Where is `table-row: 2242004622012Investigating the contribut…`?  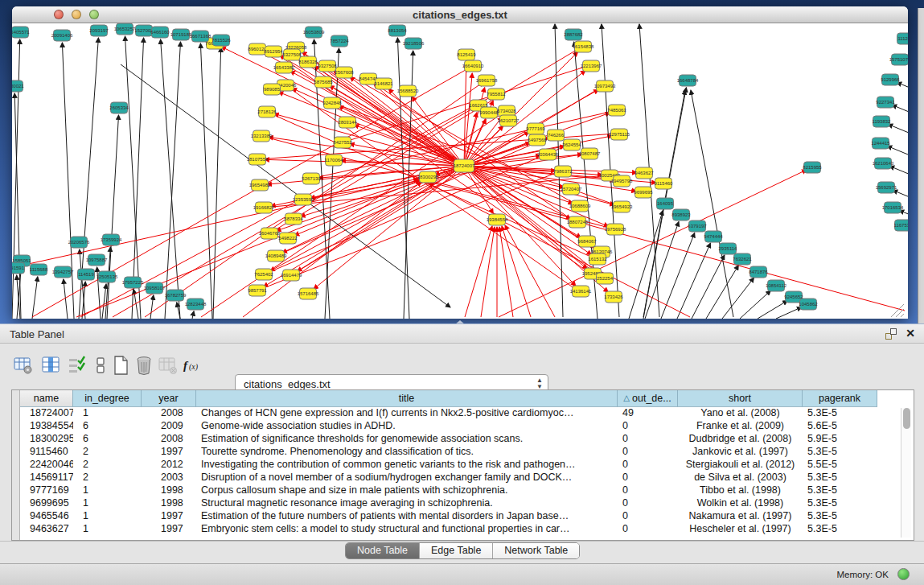
table-row: 2242004622012Investigating the contribut… is located at coordinates (449, 465).